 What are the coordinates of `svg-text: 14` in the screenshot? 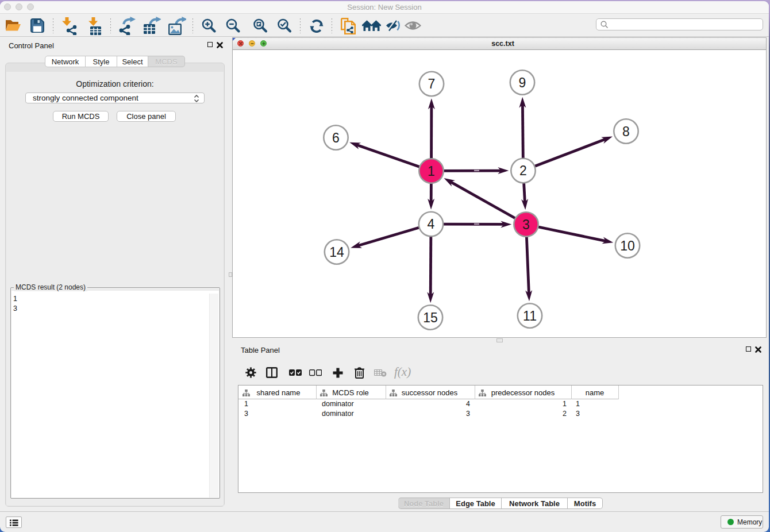 It's located at (337, 252).